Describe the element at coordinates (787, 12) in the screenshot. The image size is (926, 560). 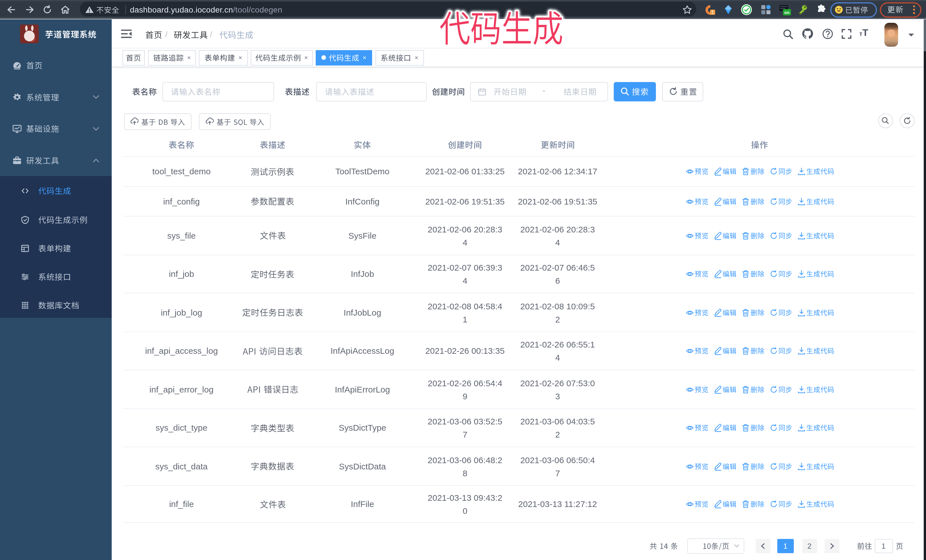
I see `svg-text: on` at that location.